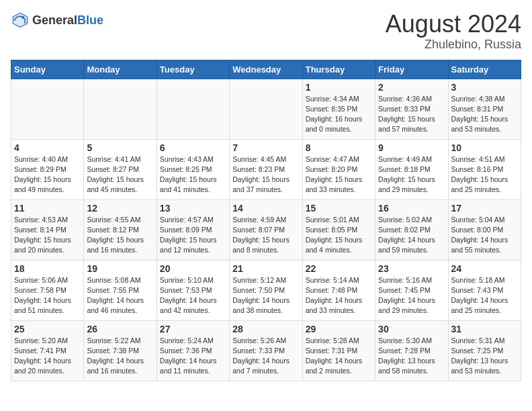 This screenshot has height=411, width=532. Describe the element at coordinates (339, 230) in the screenshot. I see `table-row: 15Sunrise: 5:01 AMSunset: 8:05 PMDayligh…` at that location.